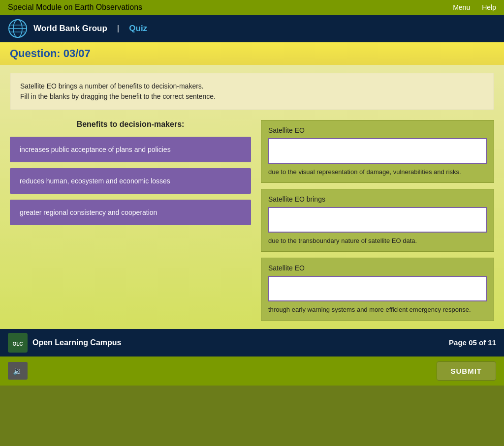  What do you see at coordinates (252, 87) in the screenshot?
I see `instruction-line1: Satellite EO brings a number of benefits…` at bounding box center [252, 87].